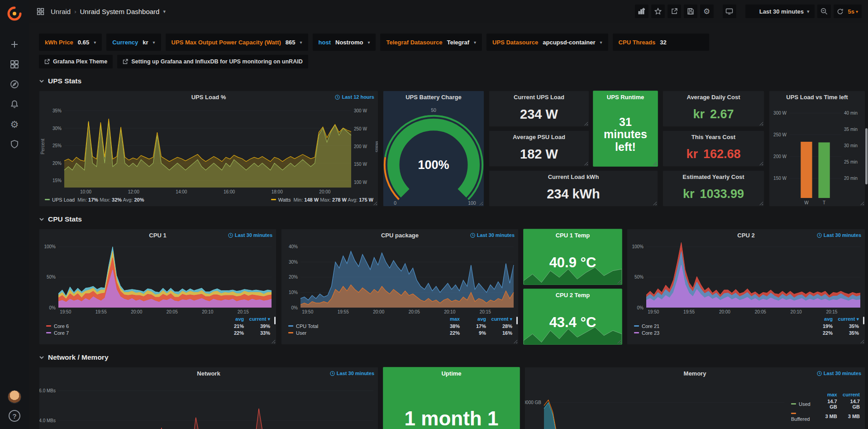 This screenshot has width=868, height=429. What do you see at coordinates (682, 43) in the screenshot?
I see `cpu-threads-input: 32` at bounding box center [682, 43].